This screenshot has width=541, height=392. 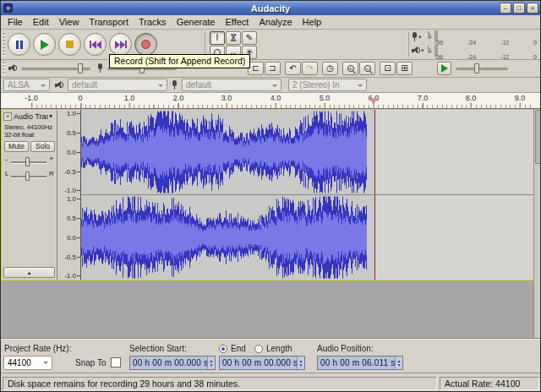 I want to click on menu-item-help: Help, so click(x=313, y=22).